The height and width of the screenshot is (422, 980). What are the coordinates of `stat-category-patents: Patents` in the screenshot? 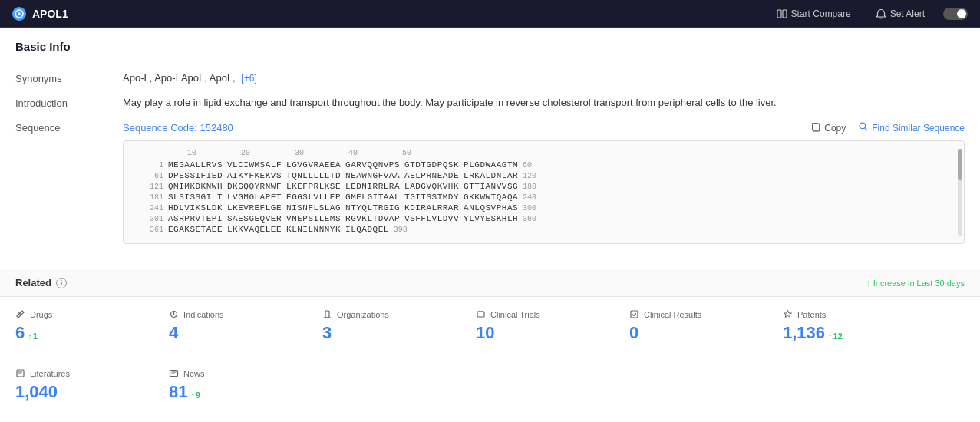 It's located at (844, 315).